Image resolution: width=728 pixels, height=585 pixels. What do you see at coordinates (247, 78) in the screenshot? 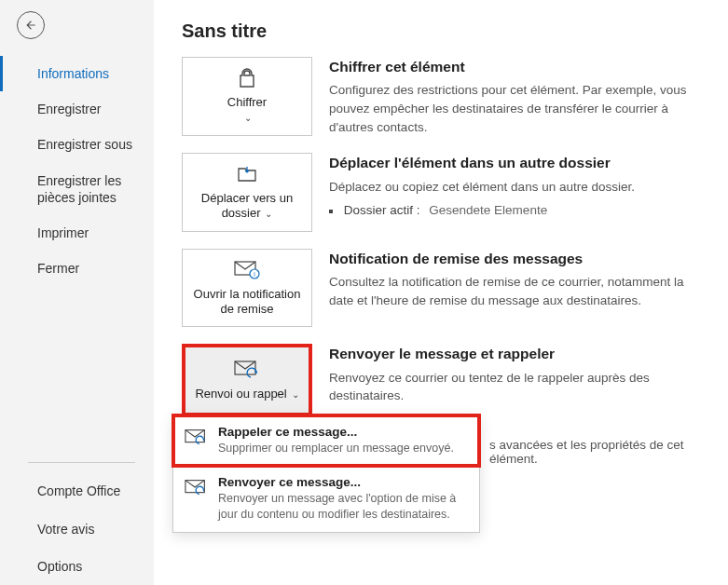
I see `lock-icon` at bounding box center [247, 78].